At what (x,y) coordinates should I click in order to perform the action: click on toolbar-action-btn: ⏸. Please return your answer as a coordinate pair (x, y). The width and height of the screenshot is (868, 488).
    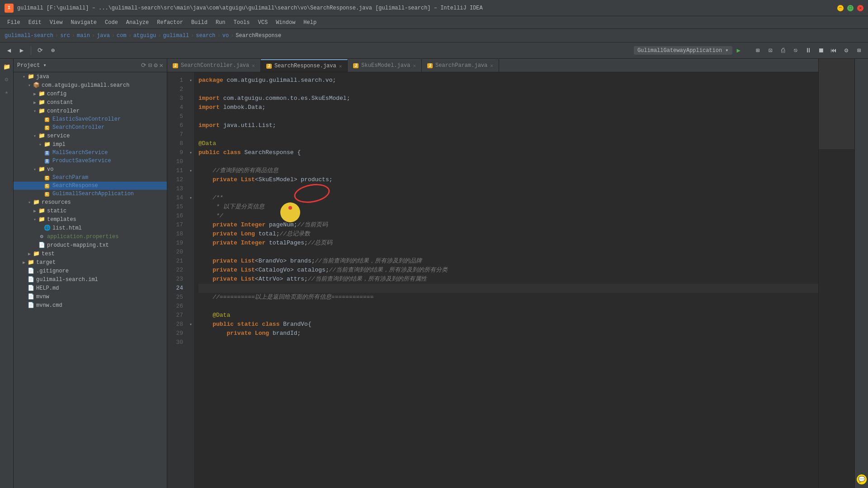
    Looking at the image, I should click on (808, 51).